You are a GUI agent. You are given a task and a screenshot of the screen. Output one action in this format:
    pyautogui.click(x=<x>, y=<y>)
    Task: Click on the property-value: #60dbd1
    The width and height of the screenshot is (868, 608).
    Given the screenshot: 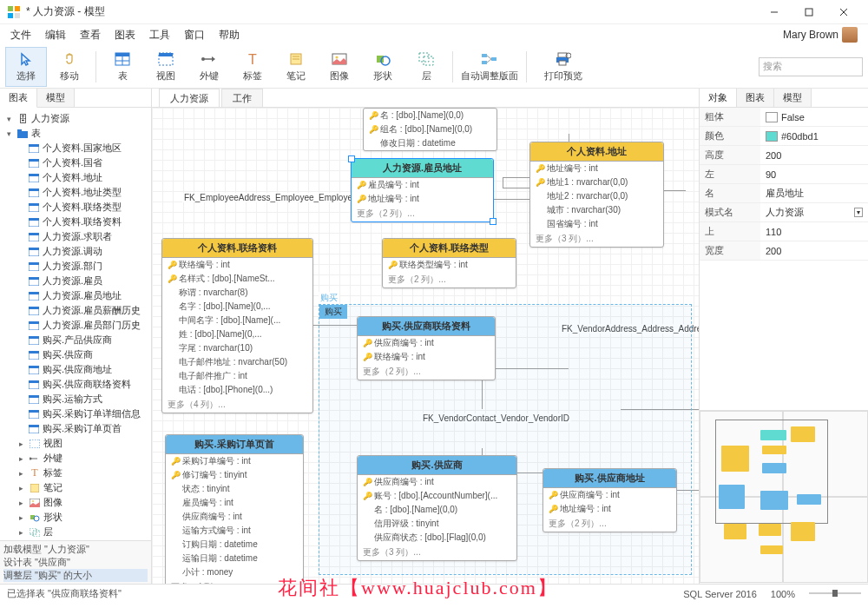 What is the action you would take?
    pyautogui.click(x=814, y=135)
    